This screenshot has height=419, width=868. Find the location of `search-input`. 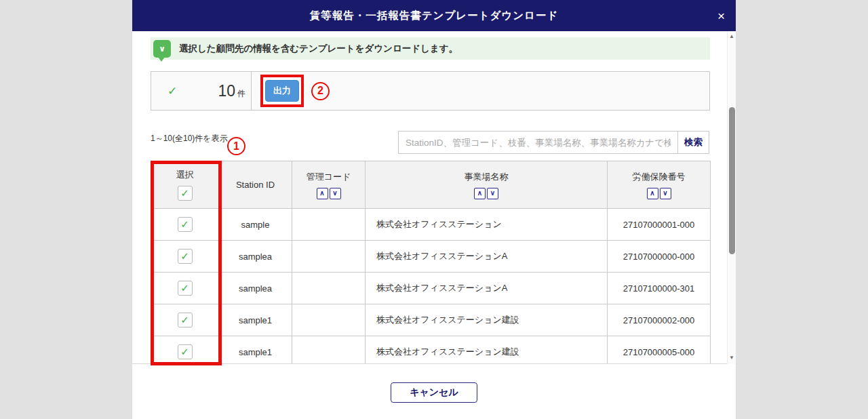

search-input is located at coordinates (538, 142).